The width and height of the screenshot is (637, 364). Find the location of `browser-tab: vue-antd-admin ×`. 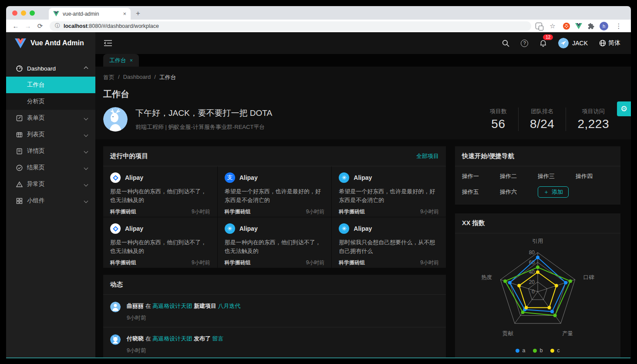

browser-tab: vue-antd-admin × is located at coordinates (90, 14).